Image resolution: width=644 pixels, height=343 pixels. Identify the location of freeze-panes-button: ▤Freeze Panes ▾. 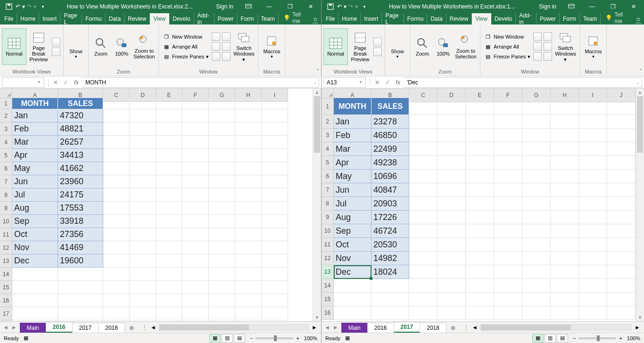
(507, 57).